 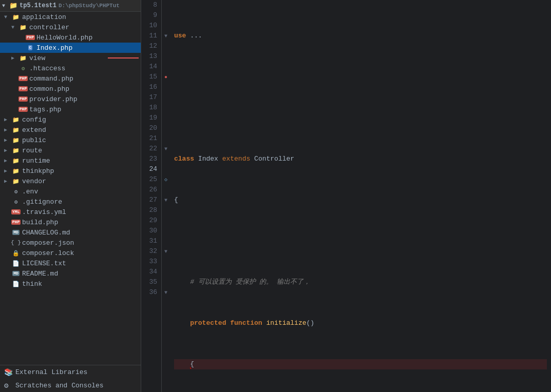 What do you see at coordinates (70, 120) in the screenshot?
I see `tree-item-config: ▶ 📁 config` at bounding box center [70, 120].